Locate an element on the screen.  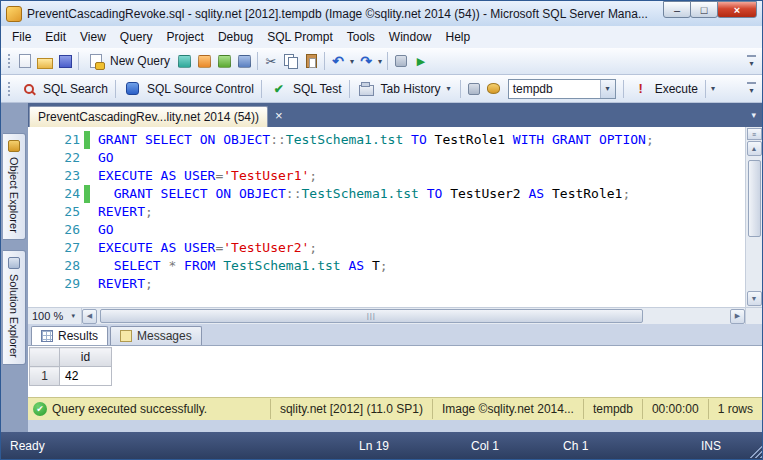
grid-row-header: 1 is located at coordinates (45, 376).